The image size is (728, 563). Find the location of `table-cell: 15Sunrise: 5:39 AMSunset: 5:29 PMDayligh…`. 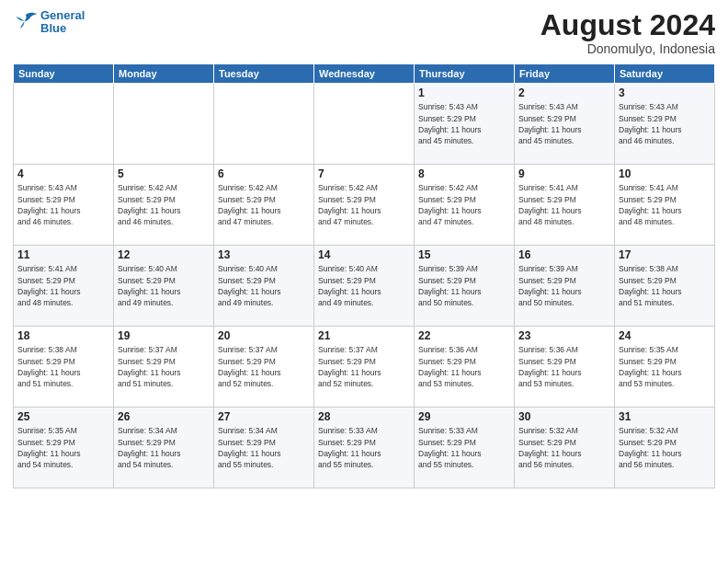

table-cell: 15Sunrise: 5:39 AMSunset: 5:29 PMDayligh… is located at coordinates (465, 286).